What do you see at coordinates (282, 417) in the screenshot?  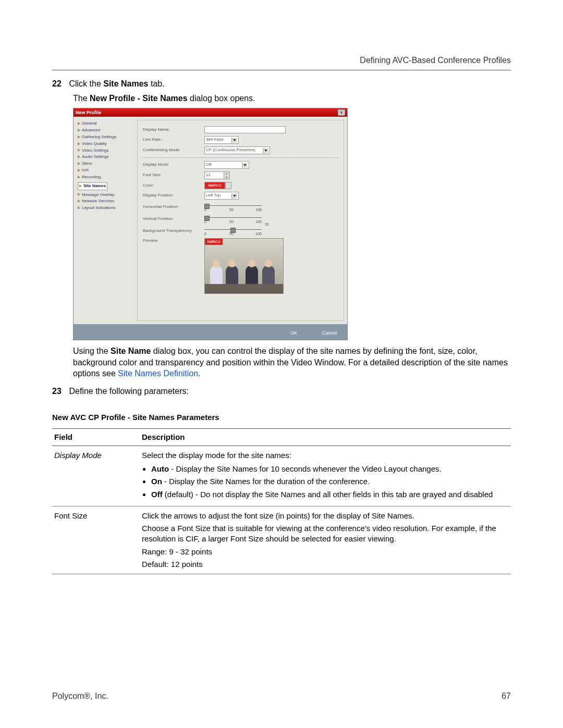 I see `table-caption: New AVC CP Profile - Site Names Paramete…` at bounding box center [282, 417].